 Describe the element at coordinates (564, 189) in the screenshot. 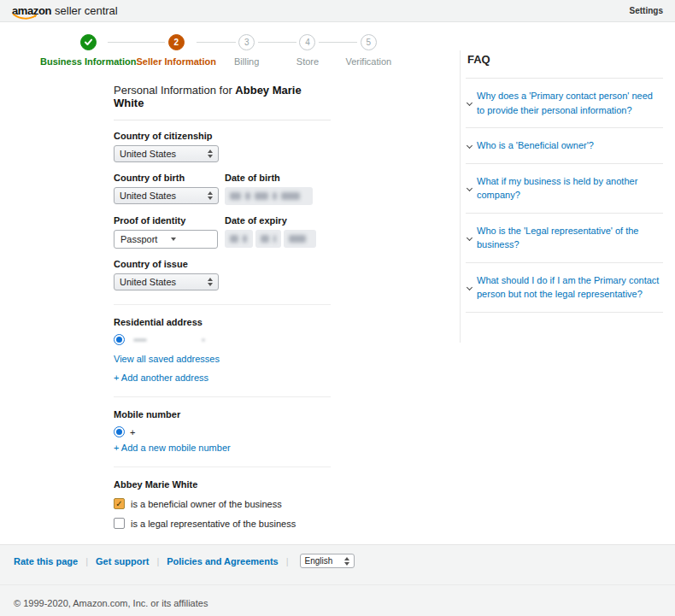

I see `faq-item-business-held: What if my business is held by another c…` at that location.